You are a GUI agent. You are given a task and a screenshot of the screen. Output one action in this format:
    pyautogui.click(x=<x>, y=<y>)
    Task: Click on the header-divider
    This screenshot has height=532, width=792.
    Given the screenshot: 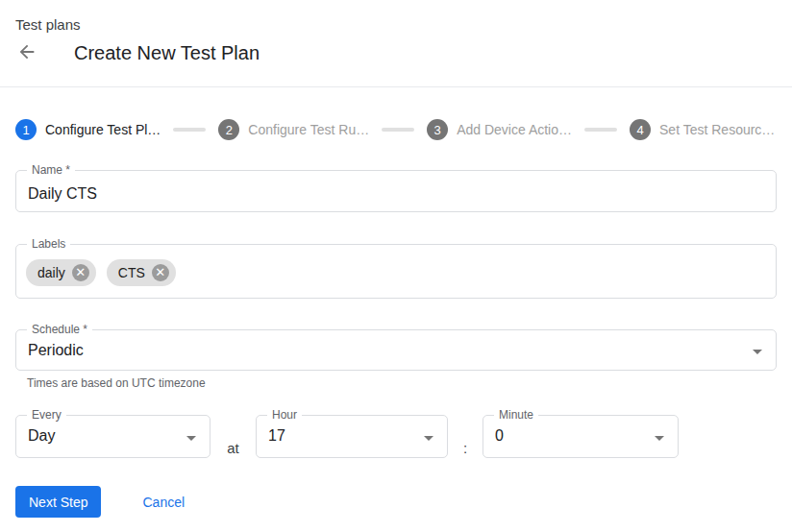 What is the action you would take?
    pyautogui.click(x=396, y=86)
    